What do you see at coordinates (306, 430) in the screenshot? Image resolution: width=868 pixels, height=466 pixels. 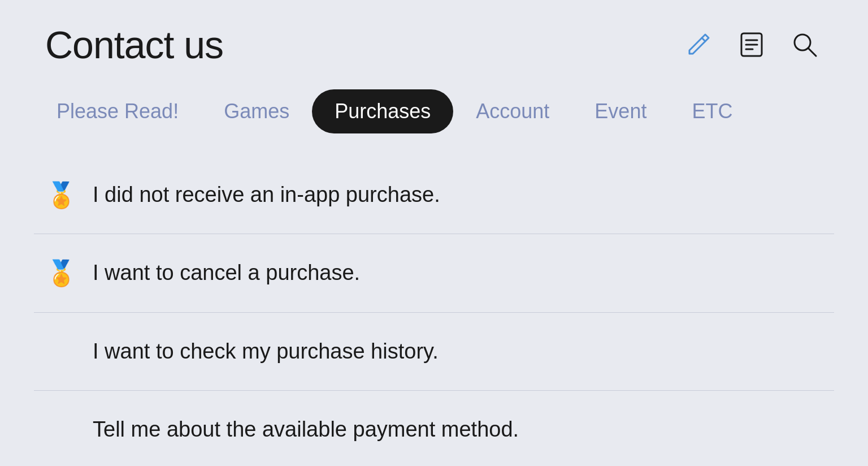 I see `item-text-4: Tell me about the available payment meth…` at bounding box center [306, 430].